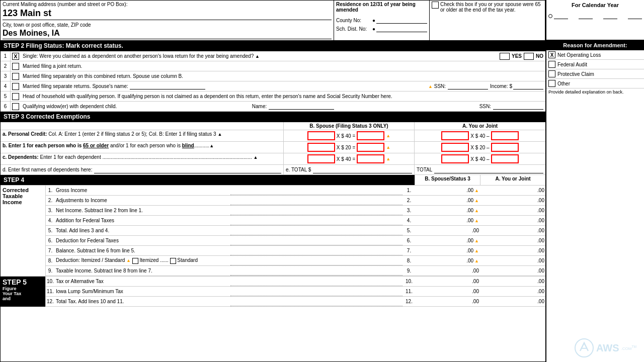 The width and height of the screenshot is (644, 362). Describe the element at coordinates (6, 97) in the screenshot. I see `row-num-5: 5` at that location.